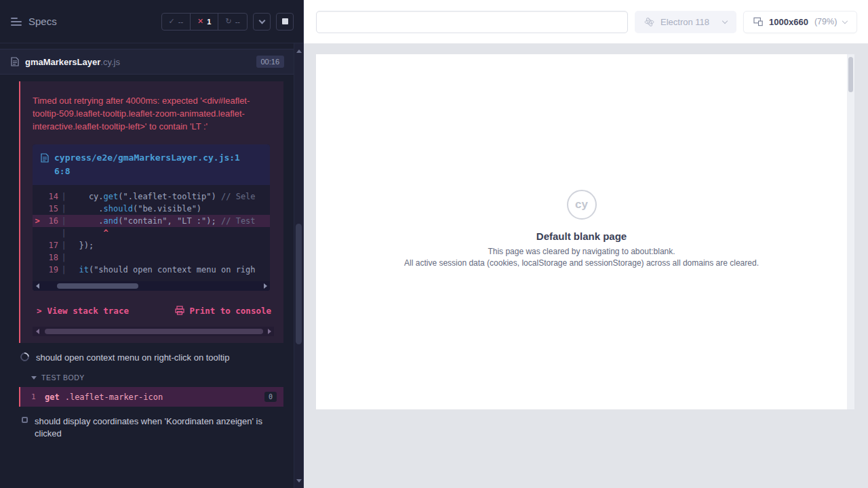  What do you see at coordinates (39, 310) in the screenshot?
I see `chevron-right-icon: >` at bounding box center [39, 310].